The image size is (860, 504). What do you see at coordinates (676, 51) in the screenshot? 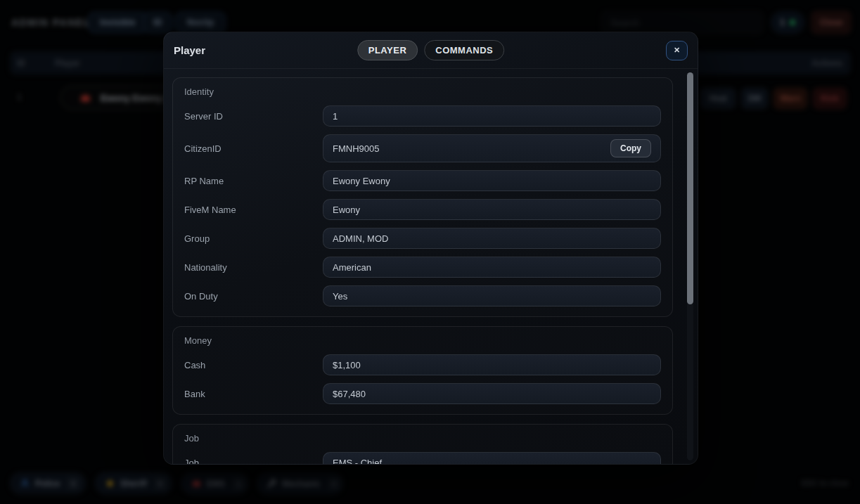
I see `close-icon: ✕` at bounding box center [676, 51].